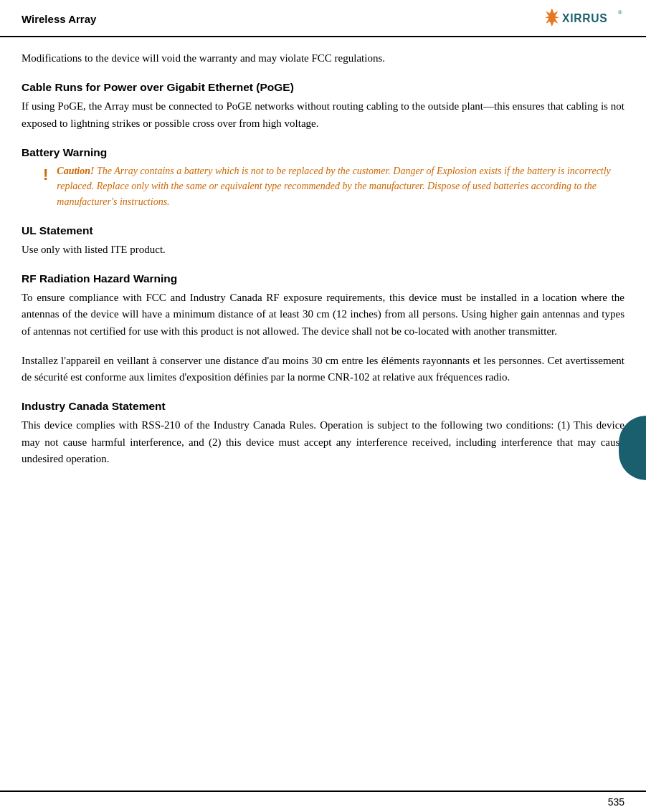  What do you see at coordinates (334, 186) in the screenshot?
I see `caution-box: ! Caution! The Array contains a battery …` at bounding box center [334, 186].